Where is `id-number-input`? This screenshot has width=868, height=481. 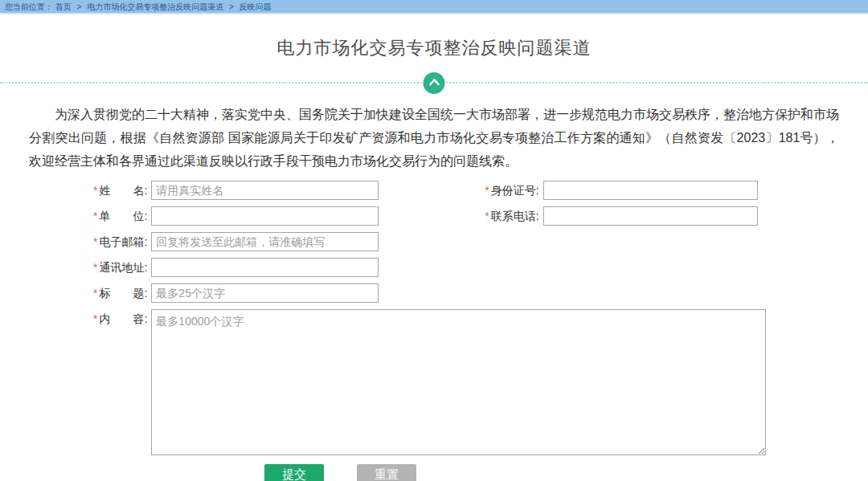 id-number-input is located at coordinates (651, 190).